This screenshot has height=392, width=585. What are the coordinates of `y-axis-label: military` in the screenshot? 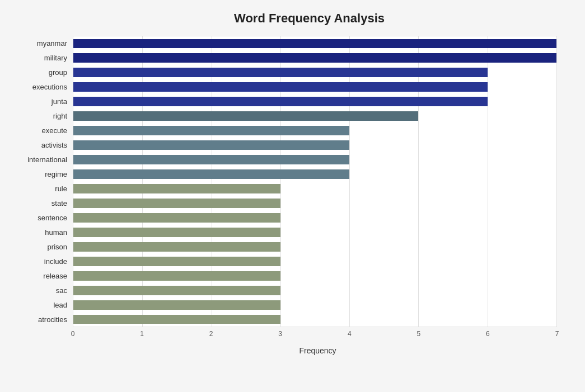 It's located at (56, 58).